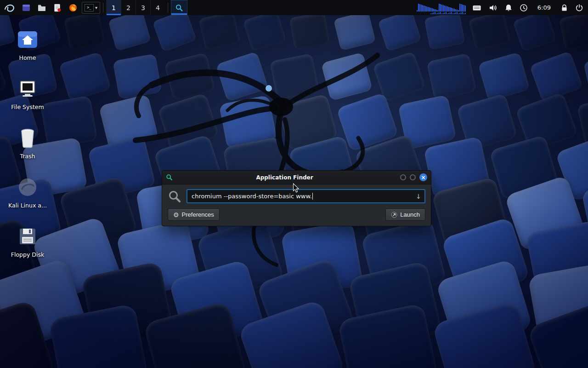  What do you see at coordinates (28, 156) in the screenshot?
I see `desktop-icon-label: Trash` at bounding box center [28, 156].